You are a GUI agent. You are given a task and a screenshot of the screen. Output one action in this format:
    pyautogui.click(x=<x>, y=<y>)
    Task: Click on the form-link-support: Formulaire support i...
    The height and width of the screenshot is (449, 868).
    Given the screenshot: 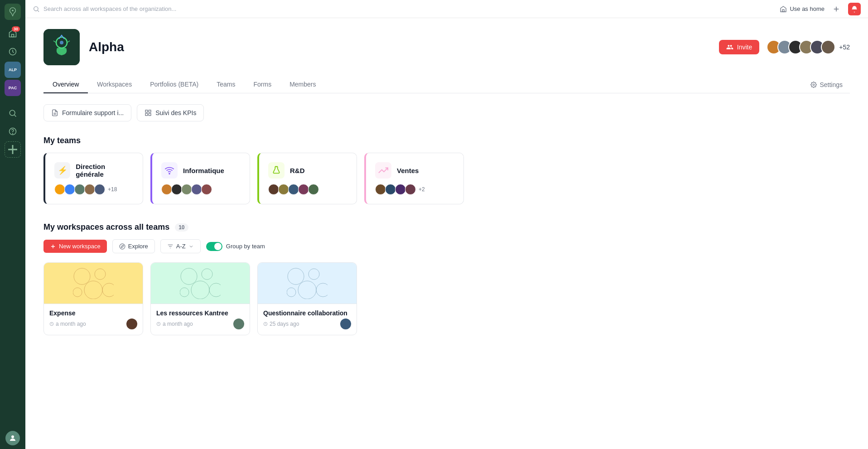 What is the action you would take?
    pyautogui.click(x=87, y=113)
    